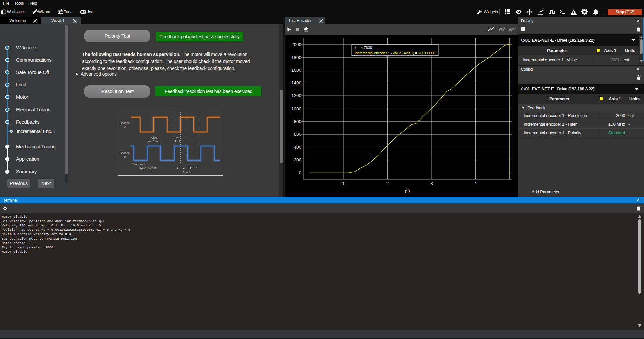 This screenshot has width=644, height=339. Describe the element at coordinates (125, 157) in the screenshot. I see `svg-text: B` at that location.